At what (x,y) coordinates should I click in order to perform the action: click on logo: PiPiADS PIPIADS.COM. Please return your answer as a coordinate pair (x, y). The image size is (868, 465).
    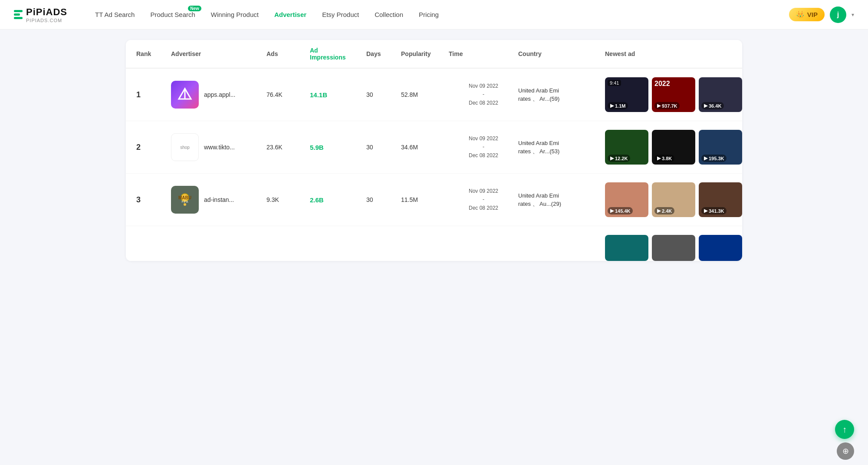
    Looking at the image, I should click on (41, 15).